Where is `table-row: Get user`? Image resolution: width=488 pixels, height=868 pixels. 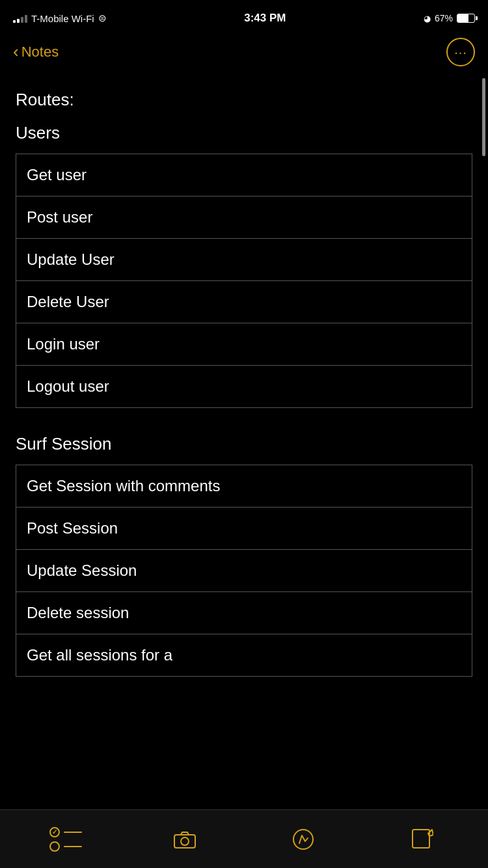 table-row: Get user is located at coordinates (244, 176).